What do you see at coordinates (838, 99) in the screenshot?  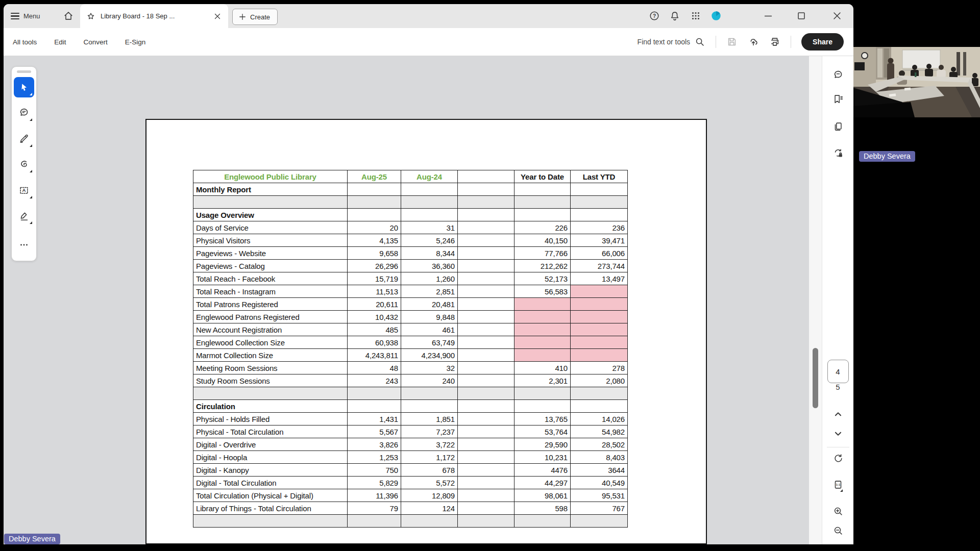 I see `panel-bookmarks-button` at bounding box center [838, 99].